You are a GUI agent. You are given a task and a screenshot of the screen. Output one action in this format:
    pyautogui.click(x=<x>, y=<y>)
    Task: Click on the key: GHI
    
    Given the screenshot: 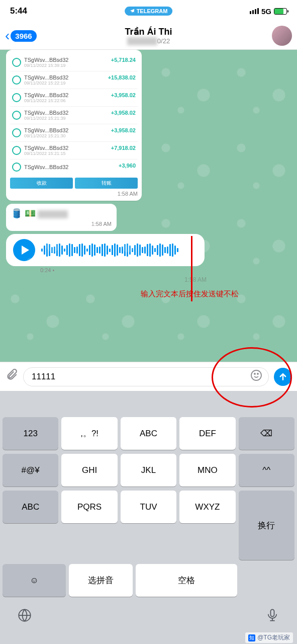 What is the action you would take?
    pyautogui.click(x=89, y=470)
    